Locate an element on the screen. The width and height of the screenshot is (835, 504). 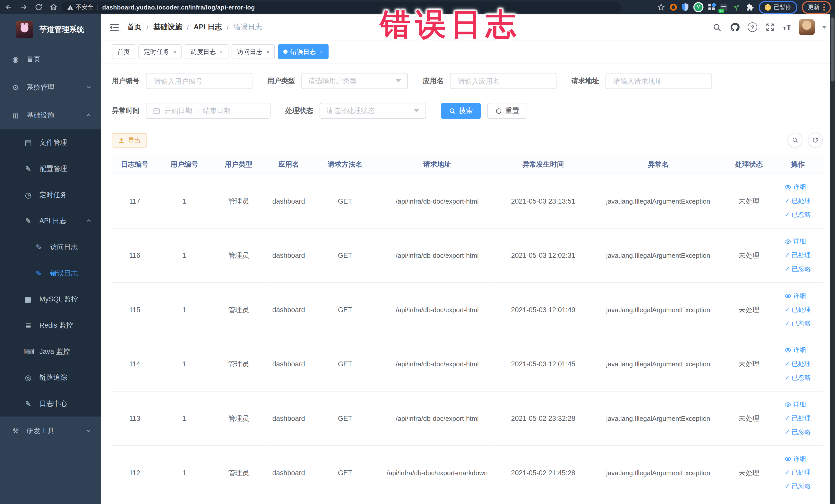
user-id-field is located at coordinates (199, 81).